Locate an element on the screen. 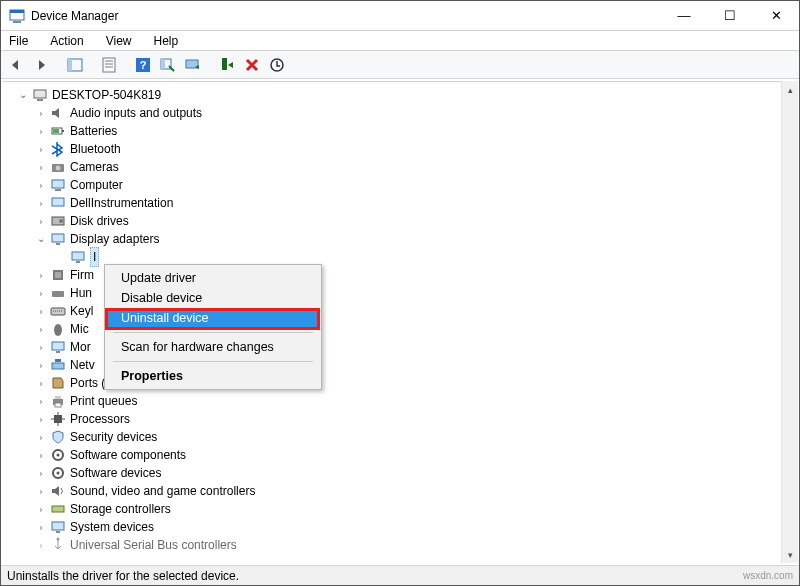 The image size is (800, 586). minimize-button: — is located at coordinates (684, 16).